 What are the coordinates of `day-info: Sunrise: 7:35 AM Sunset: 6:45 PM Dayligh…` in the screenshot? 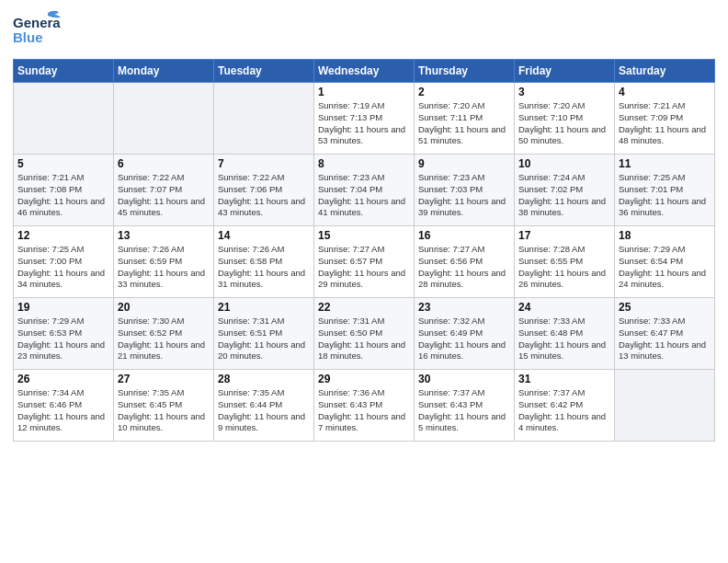 It's located at (164, 410).